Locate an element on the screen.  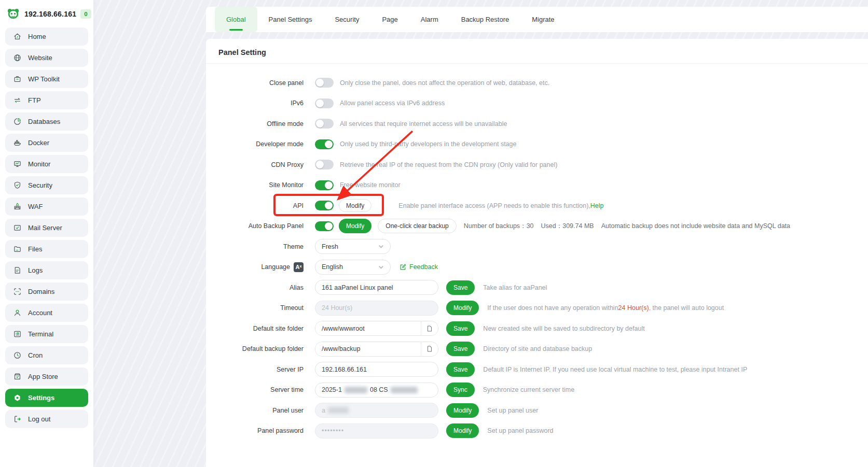
sidebar-item-log-out: Log out is located at coordinates (47, 419).